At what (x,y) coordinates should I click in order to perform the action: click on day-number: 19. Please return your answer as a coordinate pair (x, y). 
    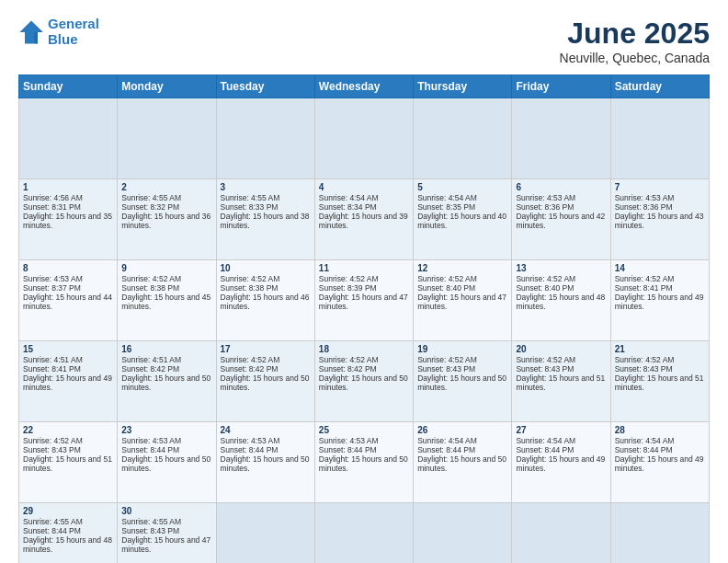
    Looking at the image, I should click on (462, 350).